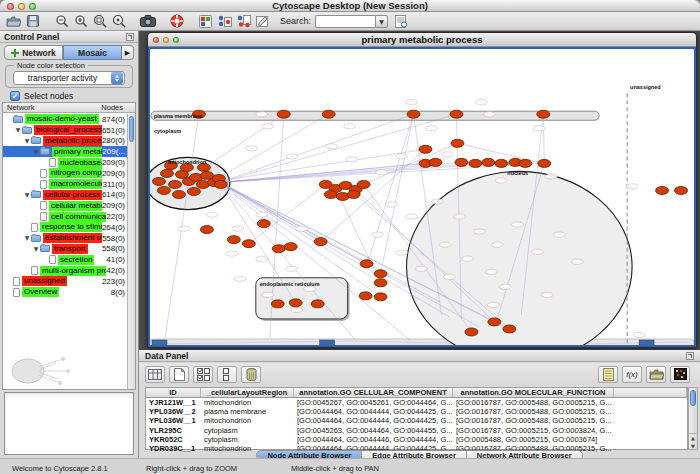 Image resolution: width=700 pixels, height=474 pixels. I want to click on tree-row-primary-metabo: ▼primary metabo209(..., so click(65, 152).